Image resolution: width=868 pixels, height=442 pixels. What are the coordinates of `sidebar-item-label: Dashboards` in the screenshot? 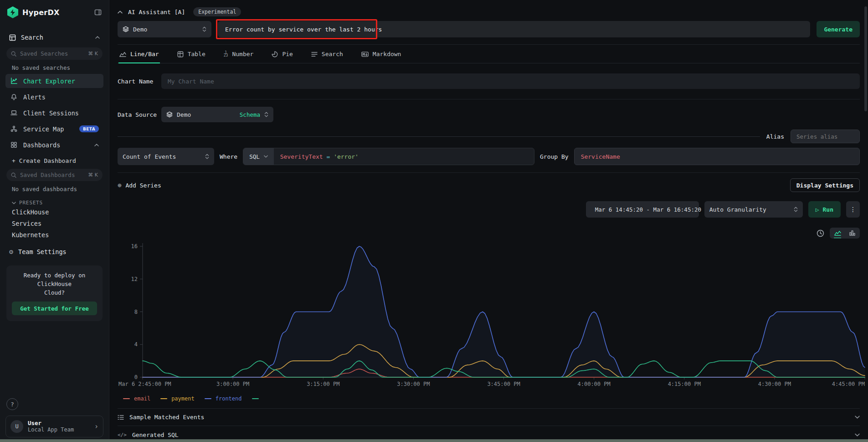 It's located at (42, 145).